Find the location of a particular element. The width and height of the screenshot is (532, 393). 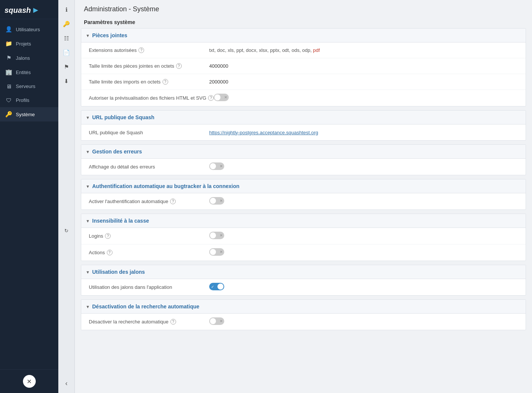

sidebar-nav: 👤 Utilisateurs 📁 Projets ⚑ Jalons 🏢 Enti… is located at coordinates (29, 194).